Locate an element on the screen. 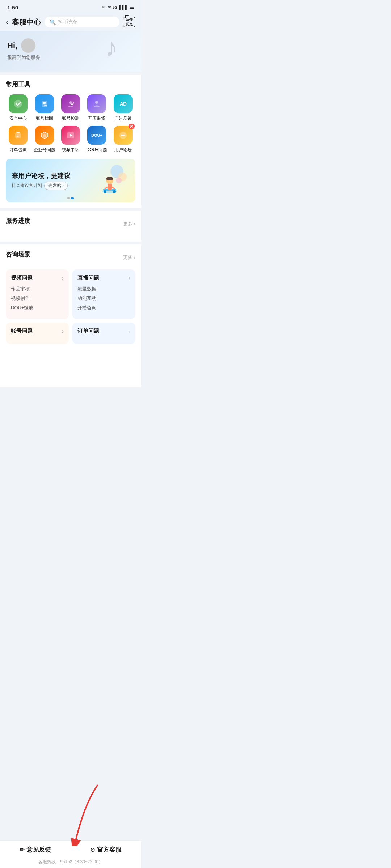  hero-section: Hi, 很高兴为您服务 ♪ is located at coordinates (71, 51).